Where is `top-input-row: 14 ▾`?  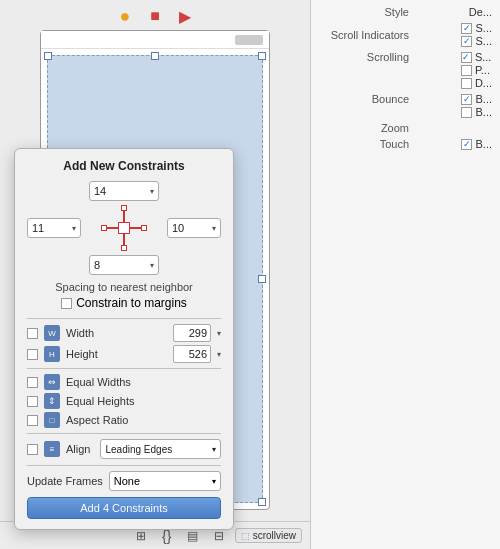
top-input-row: 14 ▾ is located at coordinates (124, 191).